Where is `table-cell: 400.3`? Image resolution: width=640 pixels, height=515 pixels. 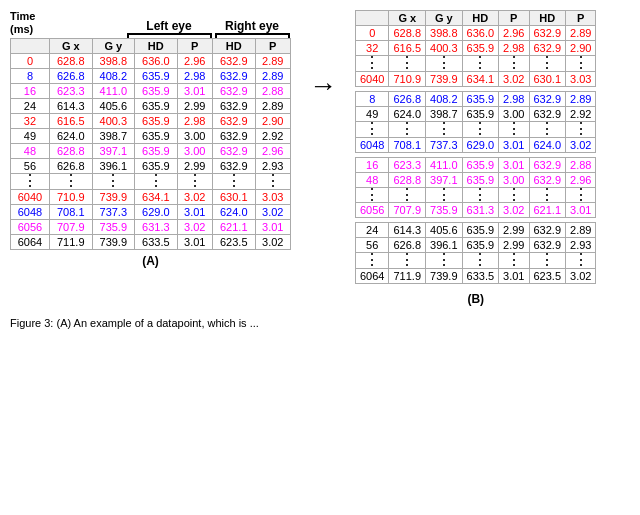 table-cell: 400.3 is located at coordinates (114, 122).